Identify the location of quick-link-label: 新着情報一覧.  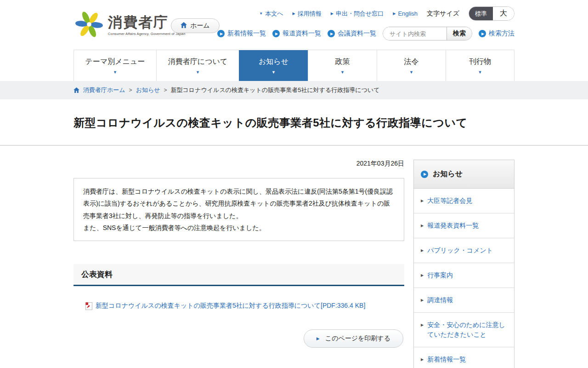
(247, 34).